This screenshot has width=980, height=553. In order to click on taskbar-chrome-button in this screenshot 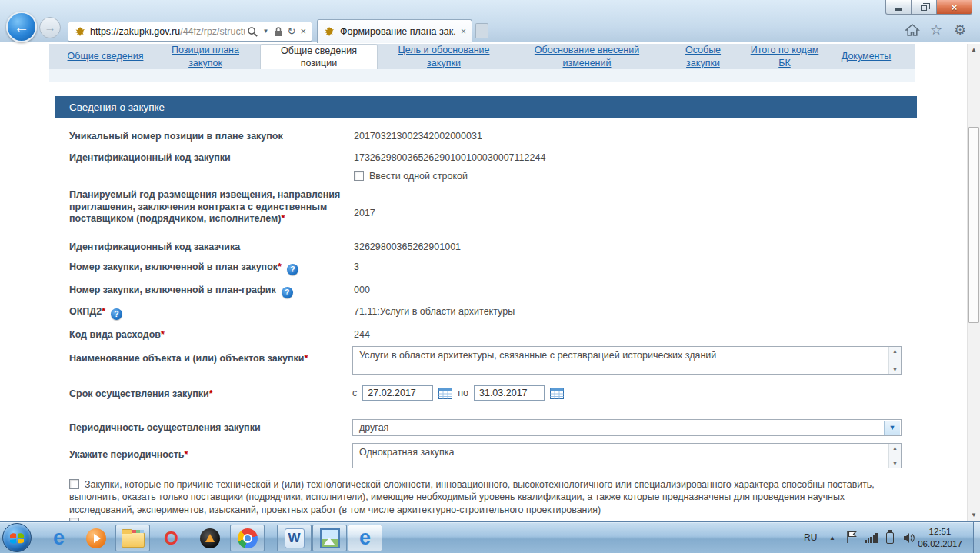, I will do `click(248, 538)`.